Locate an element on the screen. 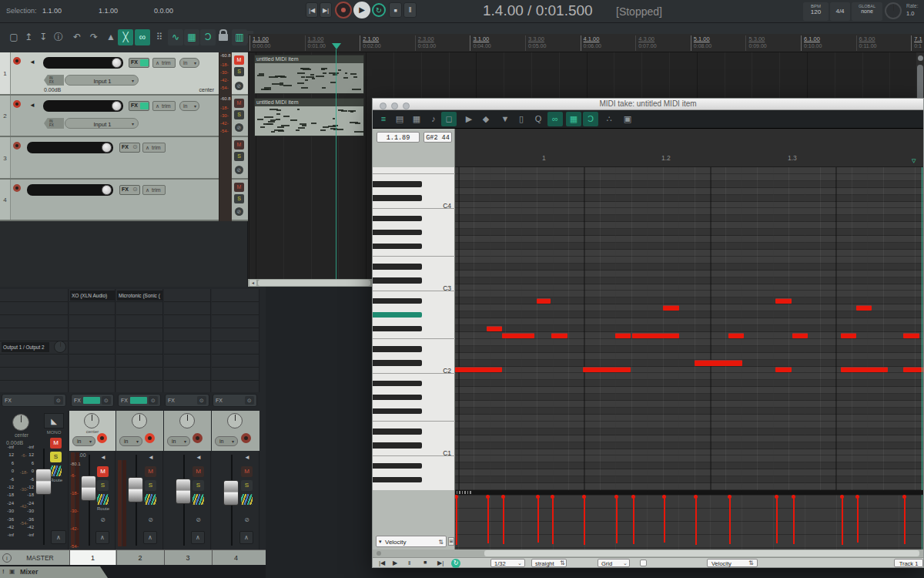 The width and height of the screenshot is (924, 578). quantize-icon: ▯ is located at coordinates (521, 119).